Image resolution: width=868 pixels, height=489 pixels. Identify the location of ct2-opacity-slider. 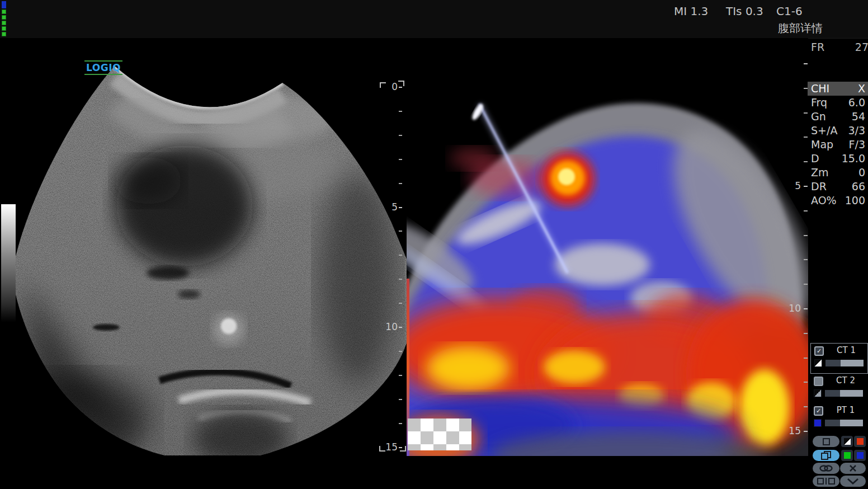
(844, 393).